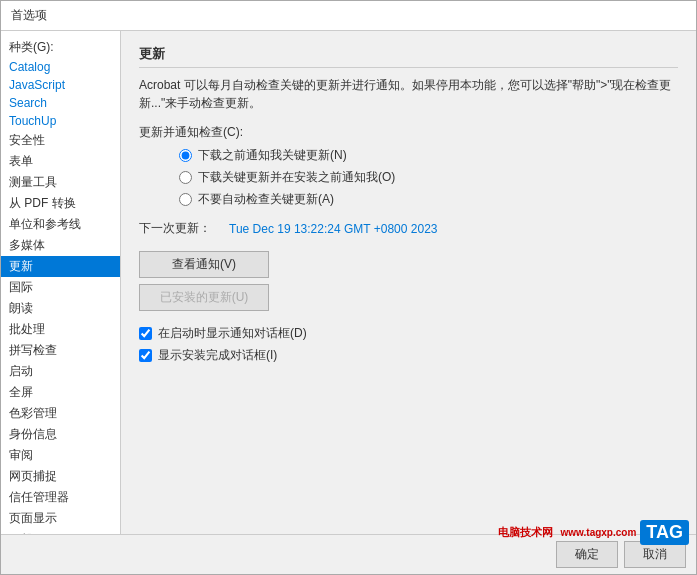 The width and height of the screenshot is (697, 575). I want to click on sidebar-item-identity: 身份信息, so click(60, 434).